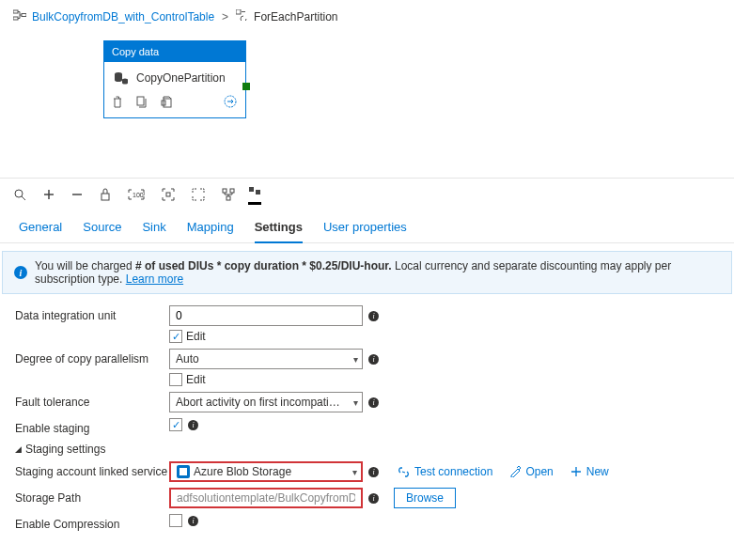 The width and height of the screenshot is (734, 560). I want to click on fit-screen-icon, so click(168, 195).